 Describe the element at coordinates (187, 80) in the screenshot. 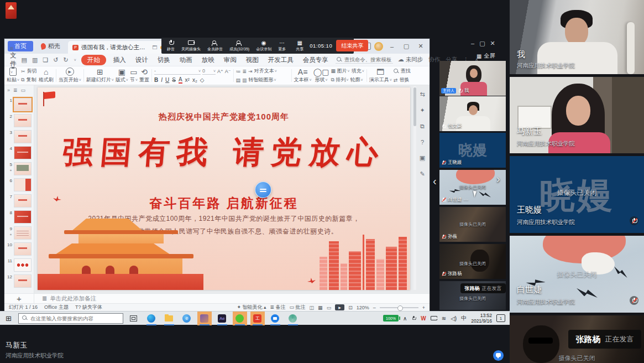

I see `superscript-button: x²` at that location.